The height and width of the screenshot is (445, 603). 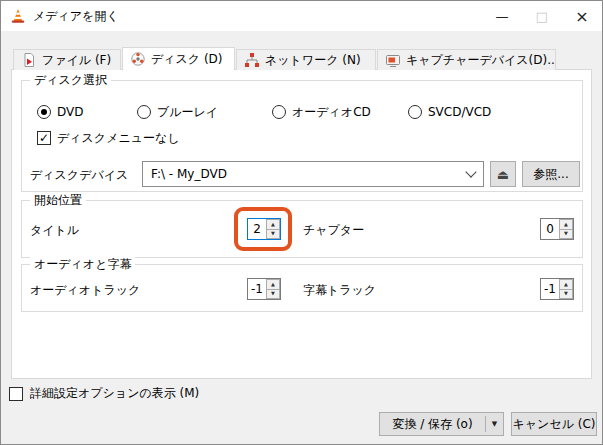 What do you see at coordinates (466, 60) in the screenshot?
I see `tab-capture-device: キャプチャーデバイス(D)...` at bounding box center [466, 60].